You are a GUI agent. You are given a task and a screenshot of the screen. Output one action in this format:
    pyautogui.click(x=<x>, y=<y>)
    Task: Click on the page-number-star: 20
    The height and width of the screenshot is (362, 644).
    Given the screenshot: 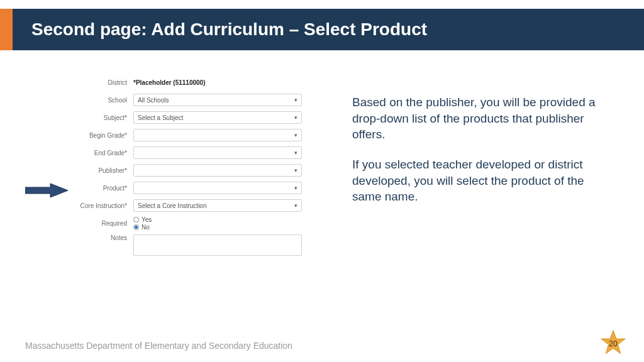 What is the action you would take?
    pyautogui.click(x=613, y=343)
    